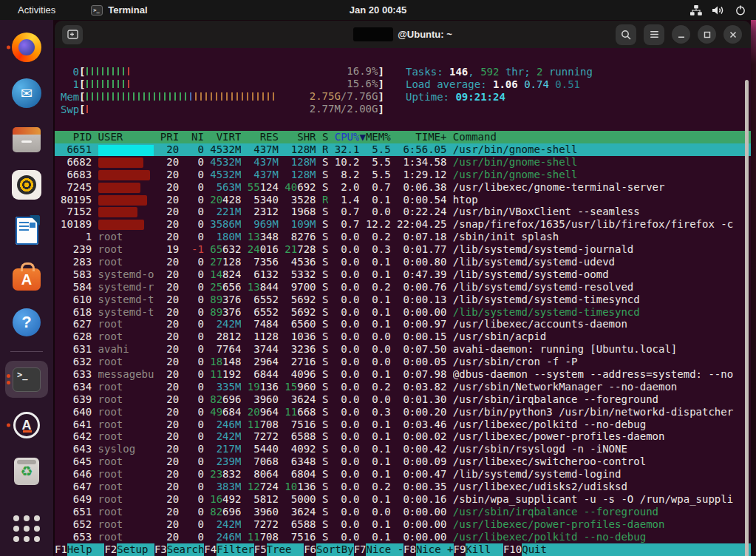  Describe the element at coordinates (97, 10) in the screenshot. I see `terminal-app-icon: >_` at that location.